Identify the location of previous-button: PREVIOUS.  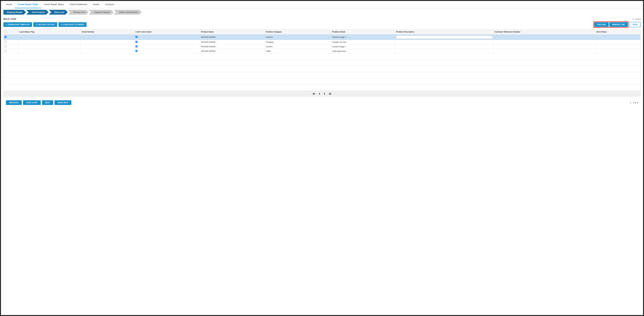
(14, 102).